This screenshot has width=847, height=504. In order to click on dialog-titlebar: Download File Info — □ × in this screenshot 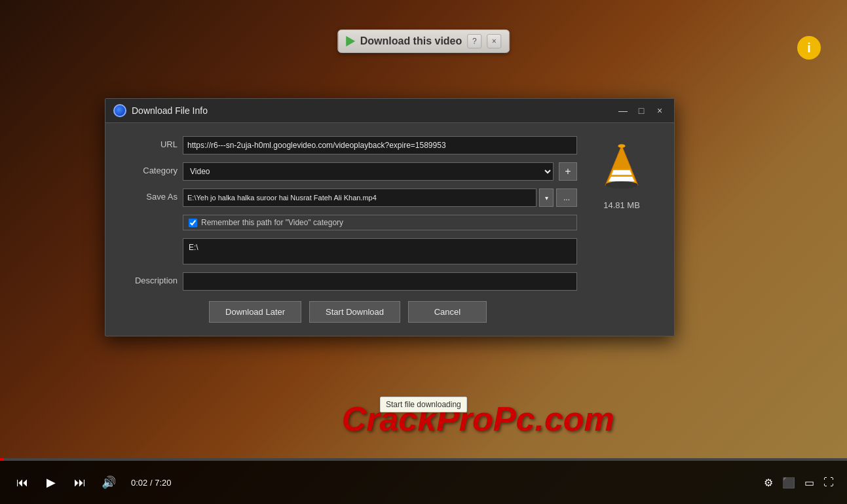, I will do `click(390, 111)`.